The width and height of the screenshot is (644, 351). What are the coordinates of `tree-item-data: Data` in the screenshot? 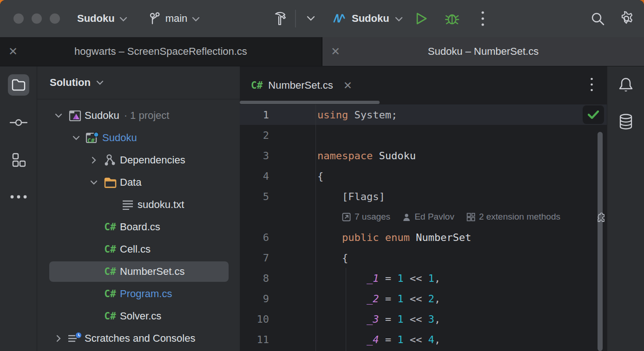 It's located at (138, 182).